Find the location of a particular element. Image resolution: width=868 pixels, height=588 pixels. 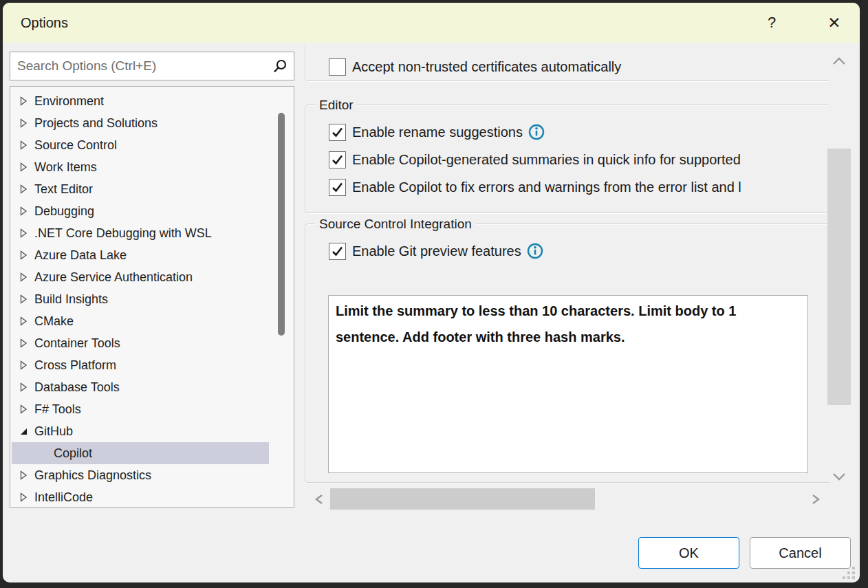

tree-item-label: Text Editor is located at coordinates (63, 190).